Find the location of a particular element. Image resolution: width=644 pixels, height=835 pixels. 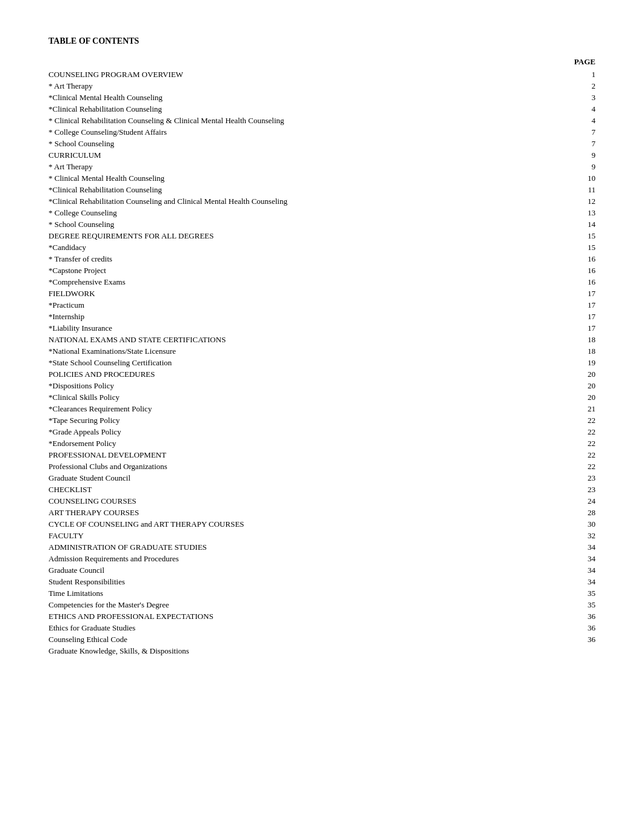

table-row: Time Limitations35 is located at coordinates (322, 593).